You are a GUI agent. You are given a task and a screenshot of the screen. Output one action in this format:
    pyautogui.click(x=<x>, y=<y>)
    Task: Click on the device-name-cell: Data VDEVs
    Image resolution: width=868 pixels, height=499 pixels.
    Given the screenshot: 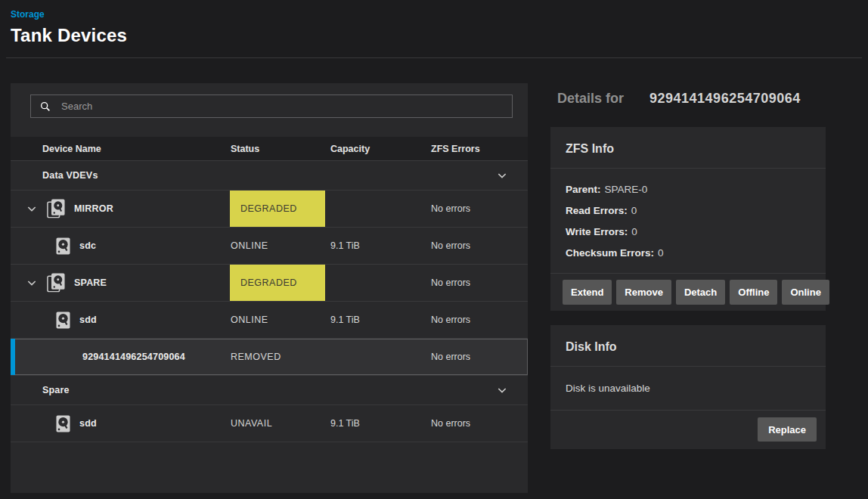 What is the action you would take?
    pyautogui.click(x=120, y=175)
    